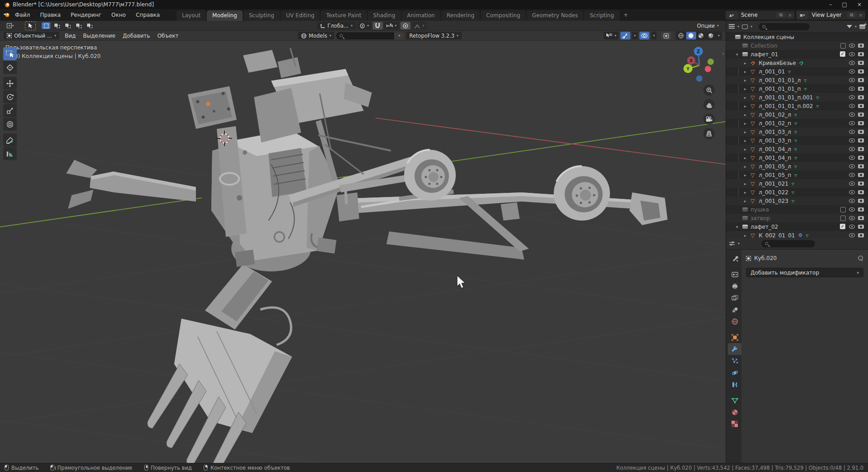 This screenshot has height=472, width=868. Describe the element at coordinates (79, 25) in the screenshot. I see `select-mode-invert-button` at that location.